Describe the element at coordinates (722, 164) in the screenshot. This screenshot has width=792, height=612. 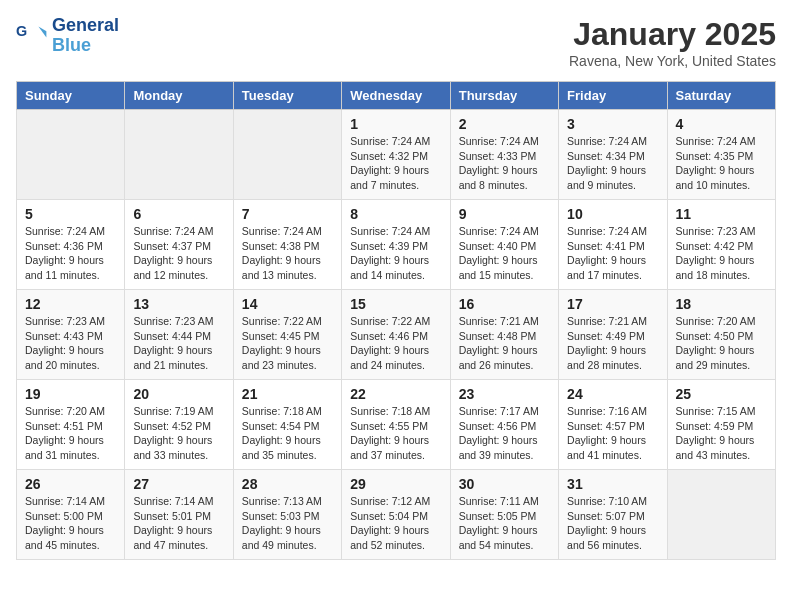
I see `day-info: Sunrise: 7:24 AMSunset: 4:35 PMDaylight:…` at that location.